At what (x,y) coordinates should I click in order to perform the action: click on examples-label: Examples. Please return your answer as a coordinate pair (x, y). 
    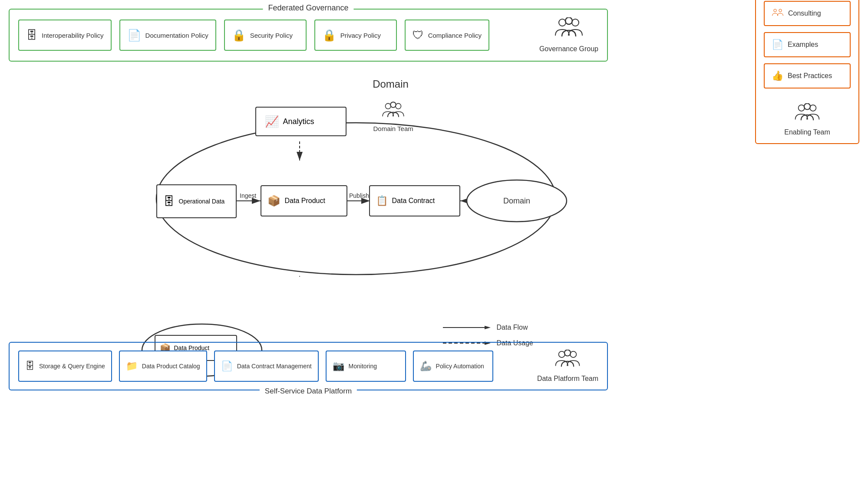
    Looking at the image, I should click on (803, 45).